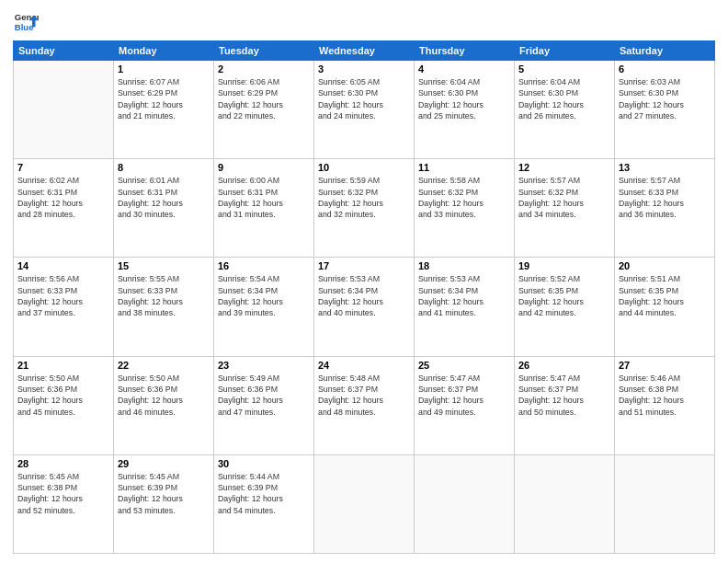  I want to click on day-info: Sunrise: 6:02 AMSunset: 6:31 PMDaylight:…, so click(63, 197).